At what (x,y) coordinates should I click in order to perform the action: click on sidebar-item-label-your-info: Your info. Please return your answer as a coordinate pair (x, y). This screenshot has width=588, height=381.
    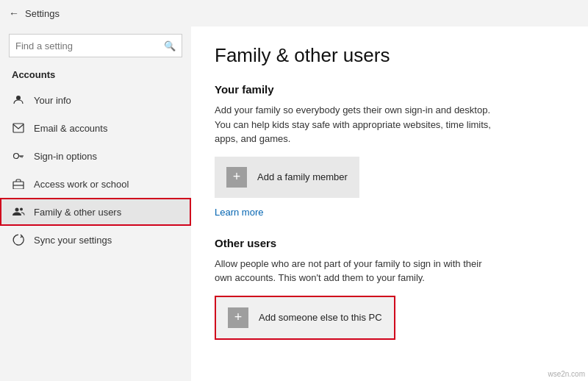
    Looking at the image, I should click on (53, 100).